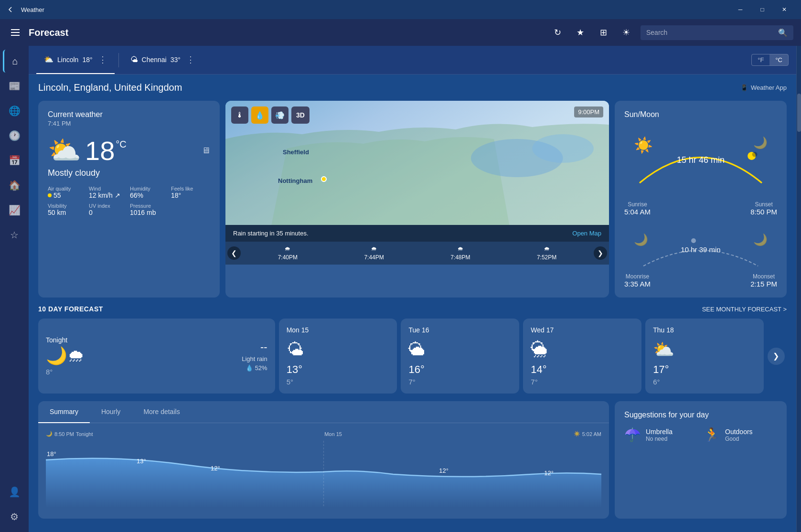 The width and height of the screenshot is (801, 532). What do you see at coordinates (206, 151) in the screenshot?
I see `share-icon: 🖥` at bounding box center [206, 151].